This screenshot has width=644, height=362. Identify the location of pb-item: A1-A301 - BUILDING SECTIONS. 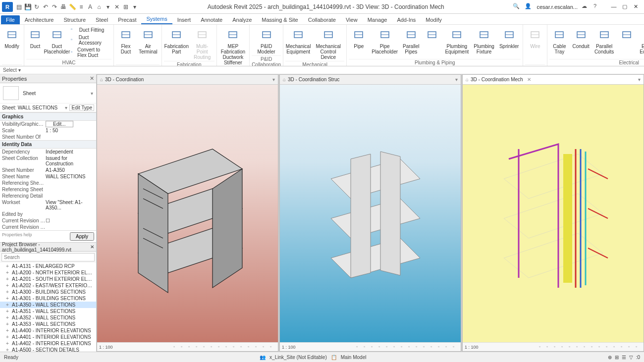
(48, 298).